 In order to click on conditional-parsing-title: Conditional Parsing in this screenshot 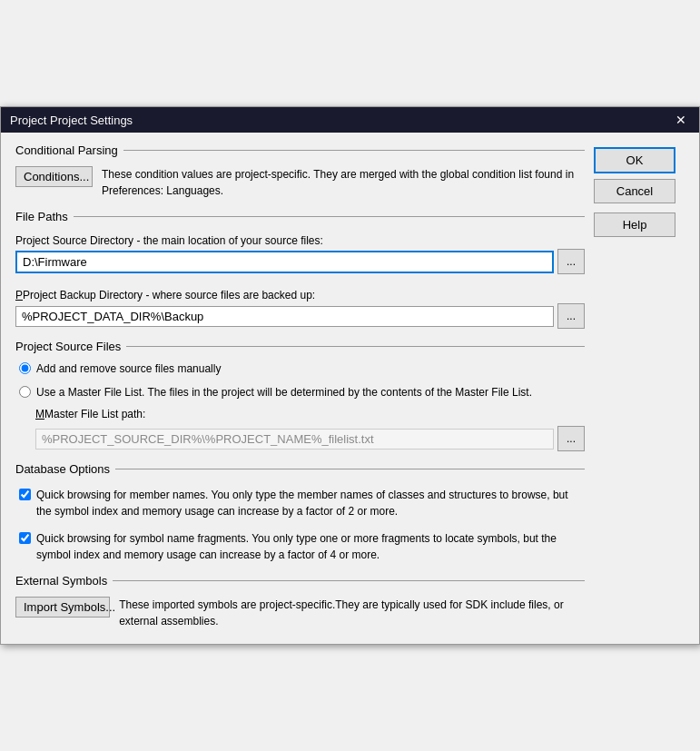, I will do `click(67, 151)`.